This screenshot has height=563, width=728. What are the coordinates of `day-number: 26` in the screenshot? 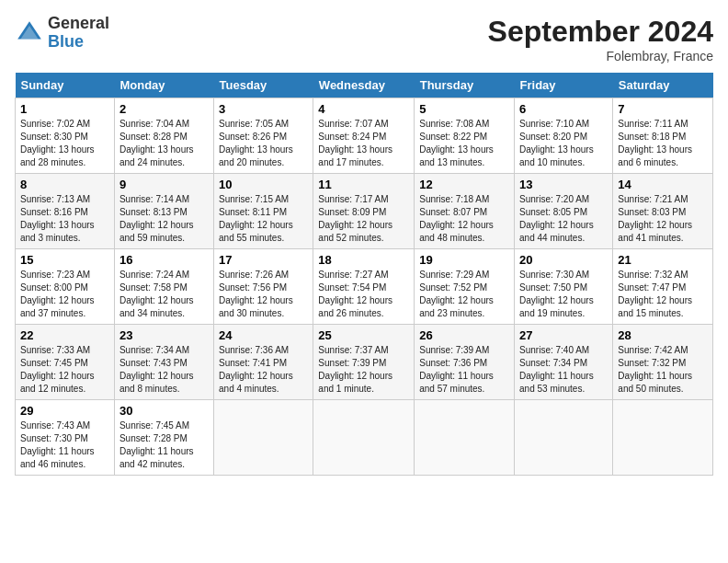 It's located at (464, 335).